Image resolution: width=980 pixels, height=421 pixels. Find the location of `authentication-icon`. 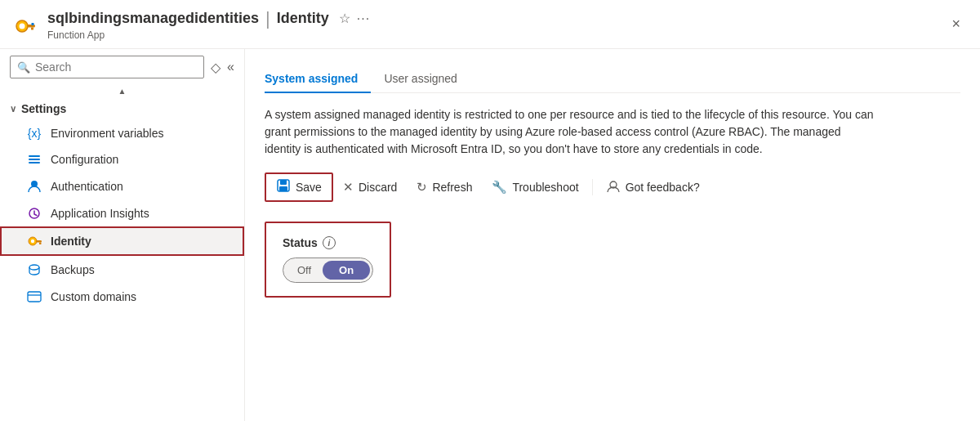

authentication-icon is located at coordinates (34, 186).